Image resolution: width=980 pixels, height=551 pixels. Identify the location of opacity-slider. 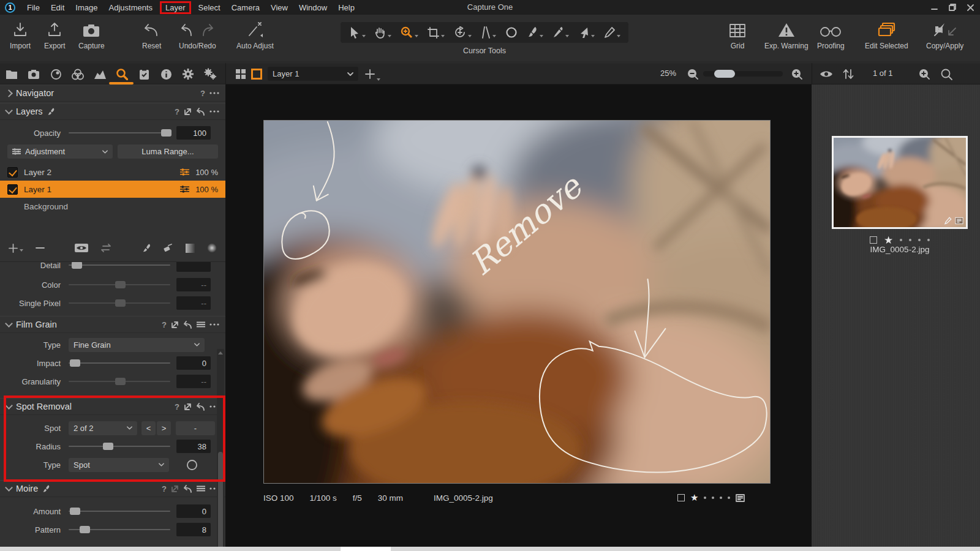
(119, 133).